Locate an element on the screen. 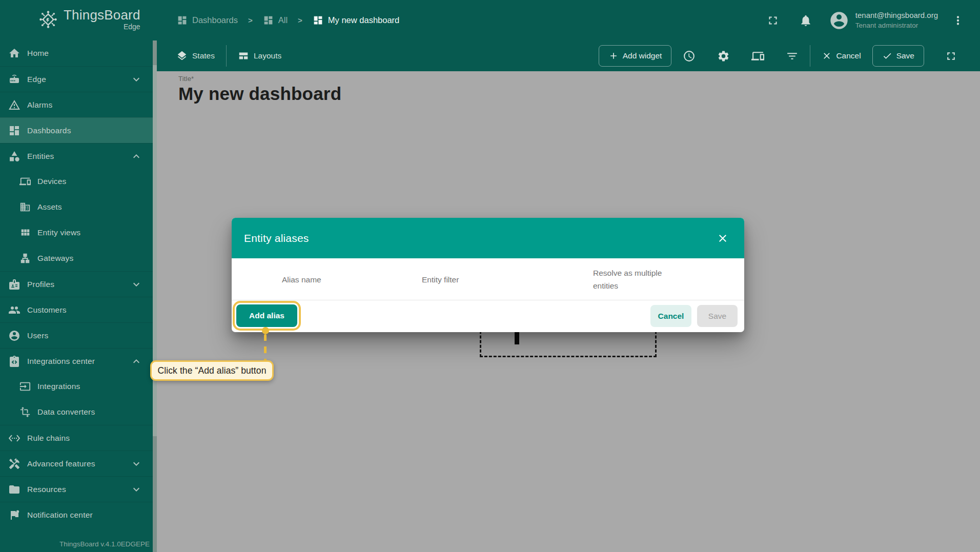 This screenshot has height=552, width=980. dashboards-icon is located at coordinates (14, 131).